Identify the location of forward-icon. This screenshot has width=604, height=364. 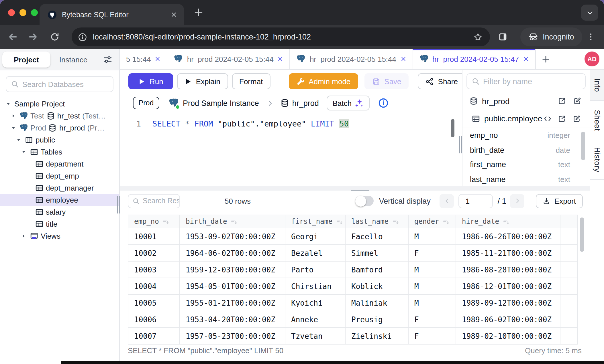
(33, 37).